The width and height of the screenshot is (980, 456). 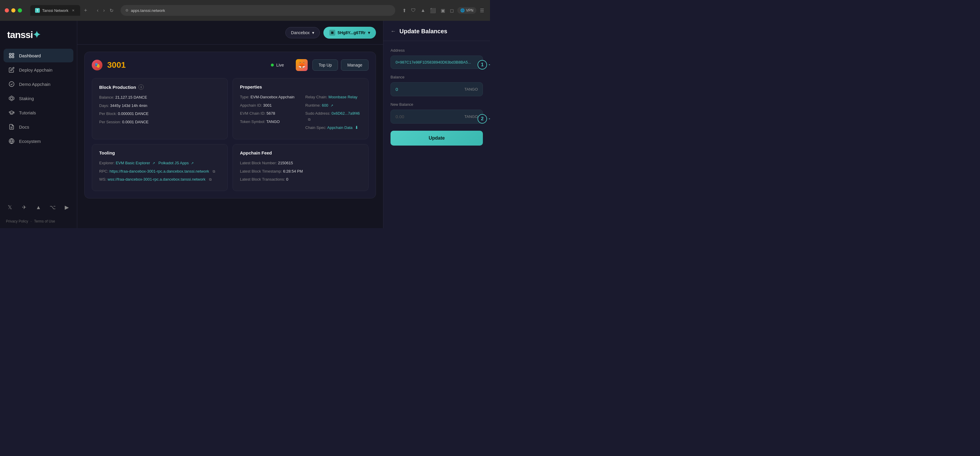 I want to click on rpc-url: https://fraa-dancebox-3001-rpc.a.dancebo…, so click(x=159, y=171).